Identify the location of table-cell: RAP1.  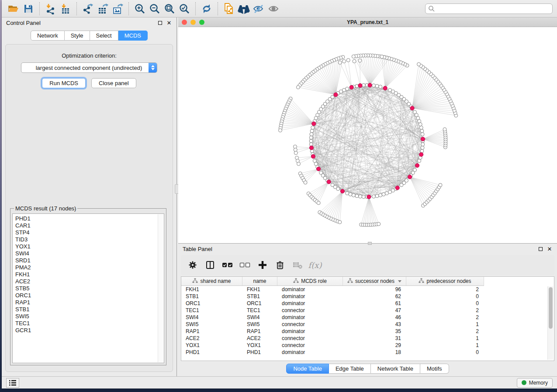
(260, 331).